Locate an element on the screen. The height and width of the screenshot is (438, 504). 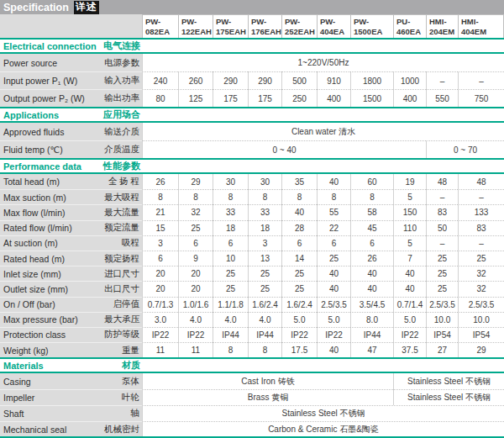
table-row: Max pressure (bar)最大承压3.04.04.04.05.05.0… is located at coordinates (252, 319).